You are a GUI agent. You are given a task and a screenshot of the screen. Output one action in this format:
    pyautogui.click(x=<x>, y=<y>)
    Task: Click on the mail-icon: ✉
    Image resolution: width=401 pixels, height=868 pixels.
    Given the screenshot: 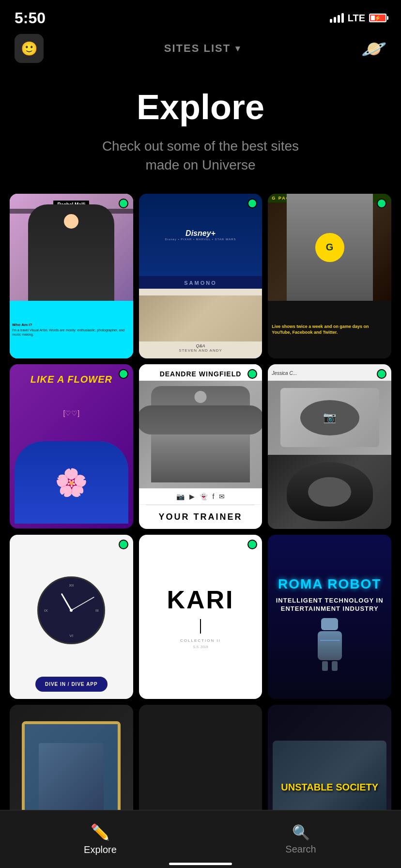 What is the action you would take?
    pyautogui.click(x=222, y=496)
    